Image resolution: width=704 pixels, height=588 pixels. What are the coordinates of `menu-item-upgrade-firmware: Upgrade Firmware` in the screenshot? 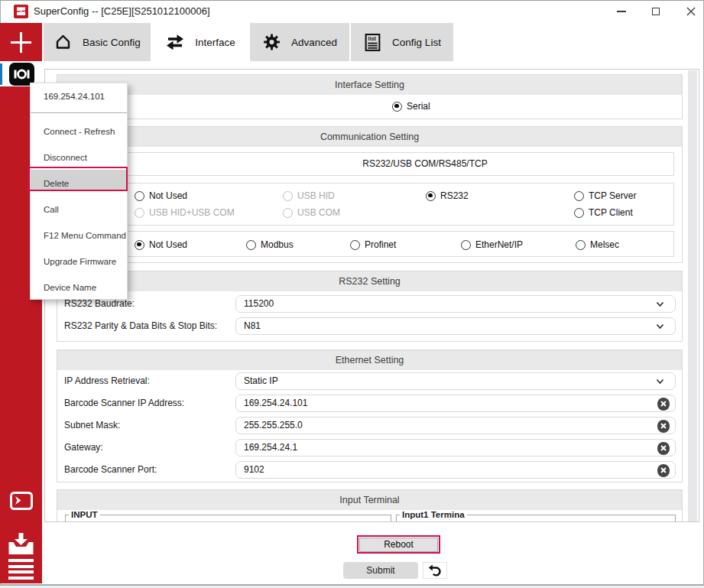 It's located at (79, 262).